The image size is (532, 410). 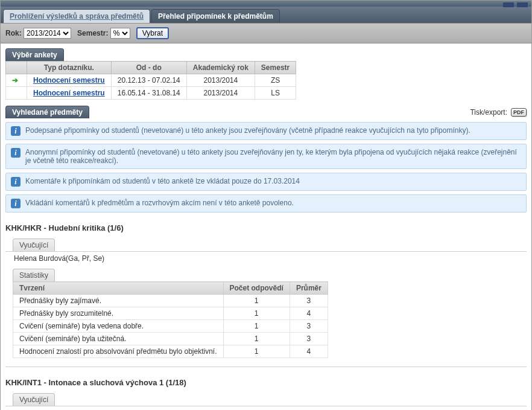 I want to click on course-block: KHK/INT1 - Intonace a sluchová výchova 1…, so click(x=266, y=394).